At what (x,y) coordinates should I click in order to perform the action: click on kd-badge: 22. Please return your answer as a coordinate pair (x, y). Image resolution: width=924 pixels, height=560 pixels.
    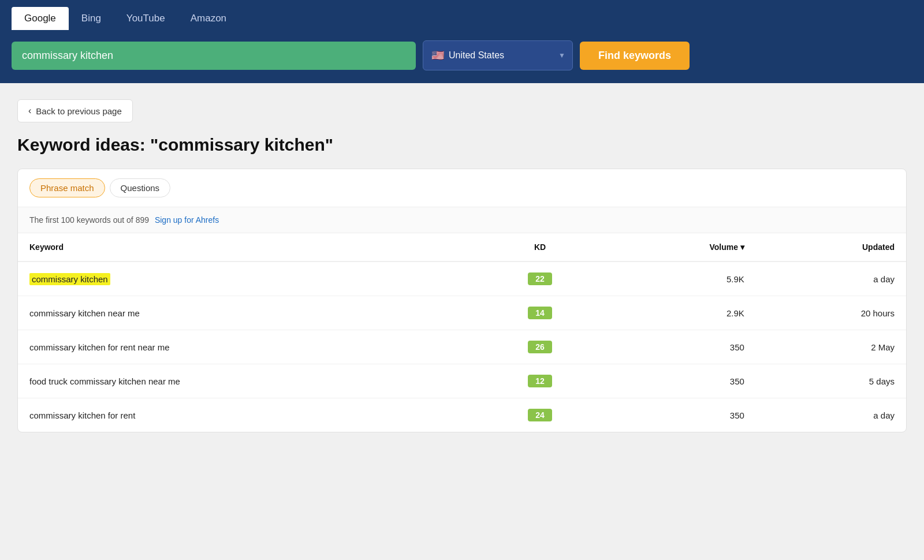
    Looking at the image, I should click on (540, 279).